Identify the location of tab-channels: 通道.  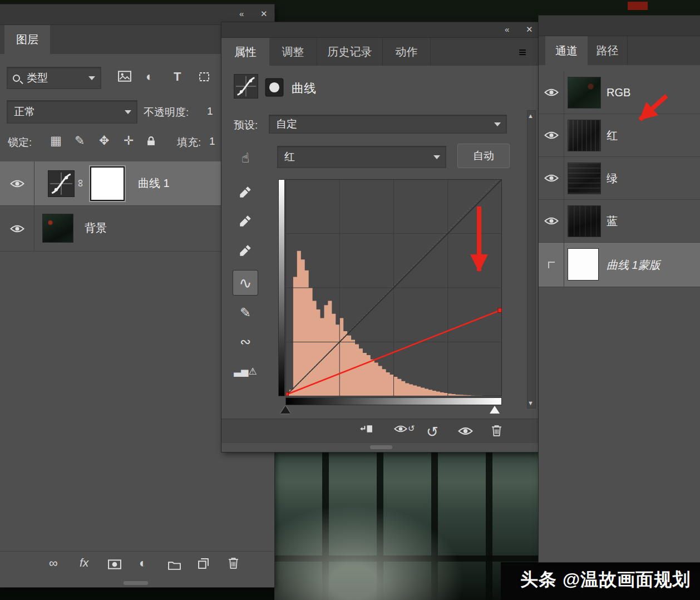
(566, 51).